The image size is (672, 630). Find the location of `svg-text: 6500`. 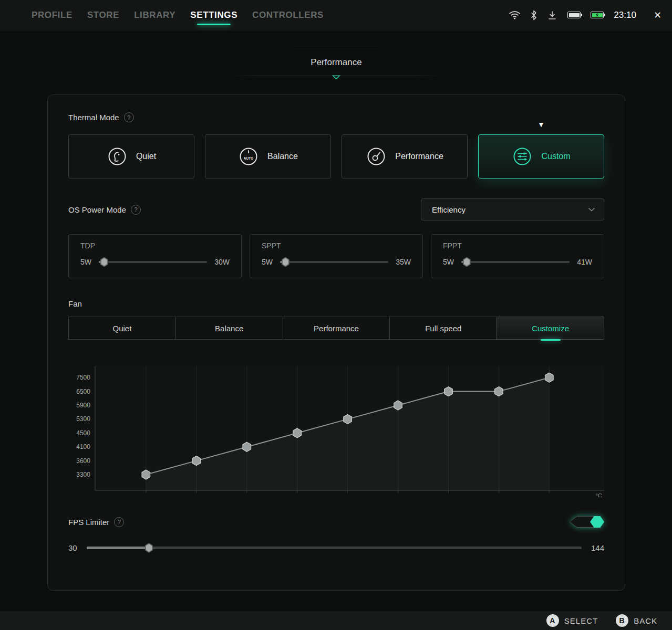

svg-text: 6500 is located at coordinates (83, 392).